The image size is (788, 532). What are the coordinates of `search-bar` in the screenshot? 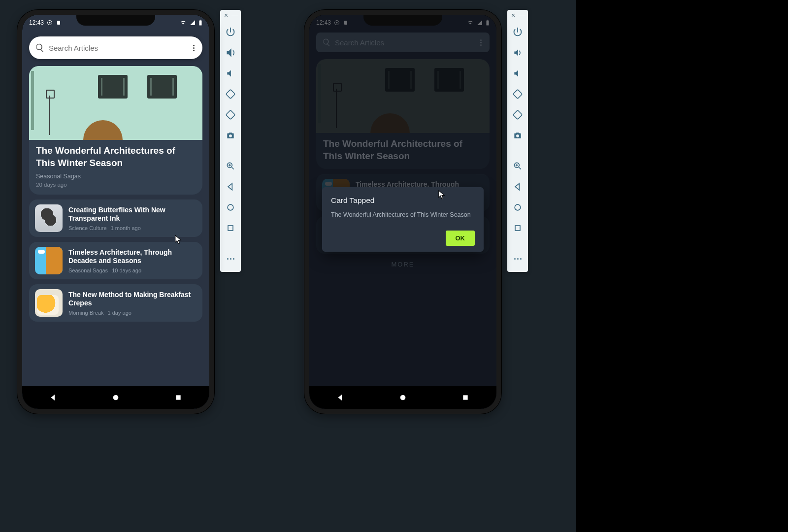 It's located at (116, 48).